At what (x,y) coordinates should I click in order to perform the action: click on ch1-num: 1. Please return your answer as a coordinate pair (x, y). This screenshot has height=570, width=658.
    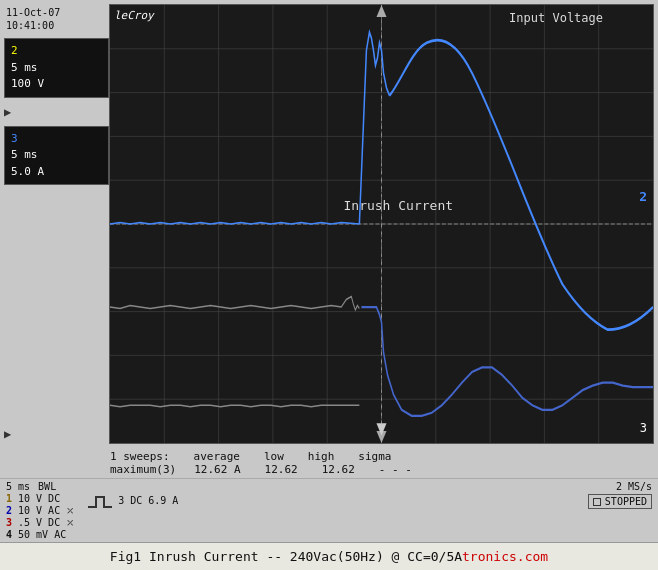
    Looking at the image, I should click on (9, 498).